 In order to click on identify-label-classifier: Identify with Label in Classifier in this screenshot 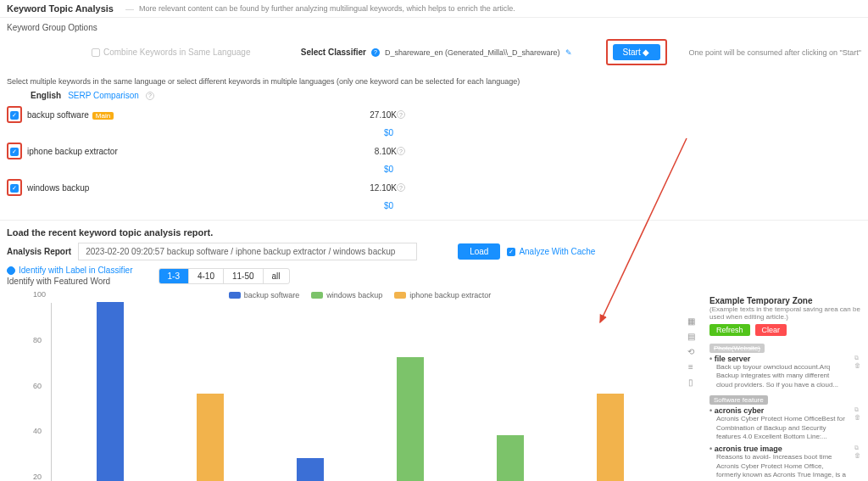, I will do `click(70, 270)`.